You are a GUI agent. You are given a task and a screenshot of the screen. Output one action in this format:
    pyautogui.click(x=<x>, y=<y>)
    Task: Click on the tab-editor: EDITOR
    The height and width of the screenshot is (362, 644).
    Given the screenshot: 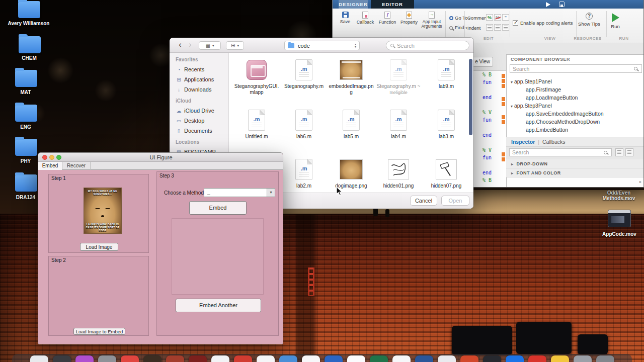 What is the action you would take?
    pyautogui.click(x=392, y=4)
    